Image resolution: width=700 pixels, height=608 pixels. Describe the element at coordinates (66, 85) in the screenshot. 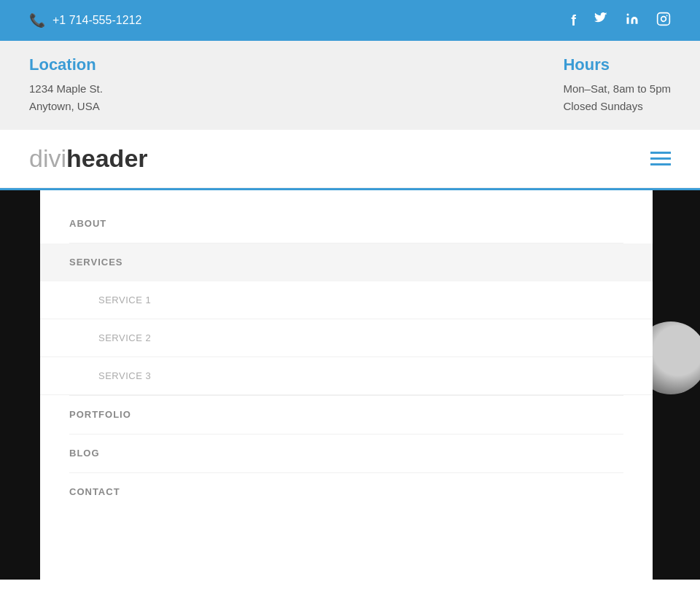

I see `location-section: Location 1234 Maple St. Anytown, USA` at that location.